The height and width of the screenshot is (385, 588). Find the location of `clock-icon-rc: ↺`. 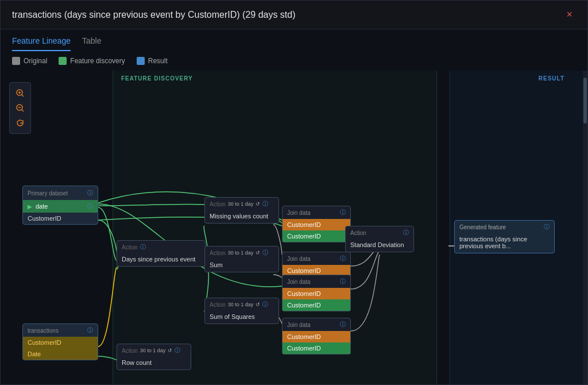

clock-icon-rc: ↺ is located at coordinates (170, 351).